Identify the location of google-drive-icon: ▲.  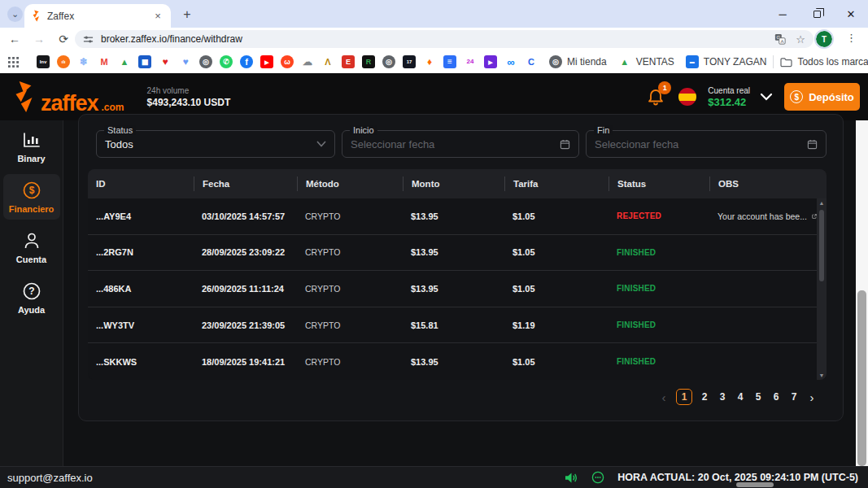
(124, 62).